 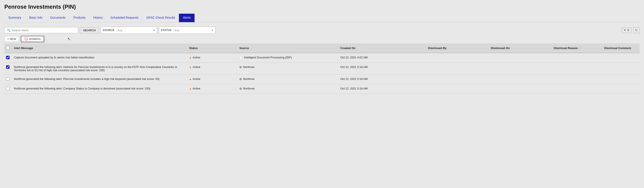 What do you see at coordinates (268, 58) in the screenshot?
I see `source-name: Intelligent Document Processing (IDP)` at bounding box center [268, 58].